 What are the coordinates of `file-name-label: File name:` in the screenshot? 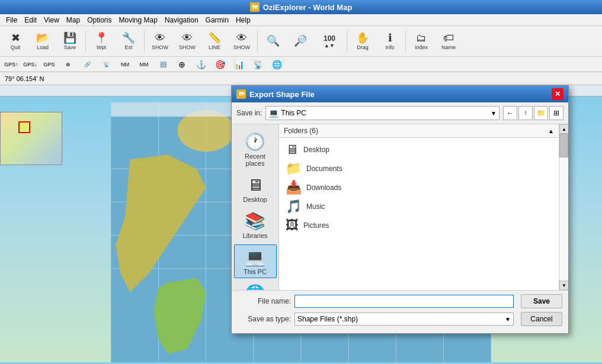 It's located at (264, 301).